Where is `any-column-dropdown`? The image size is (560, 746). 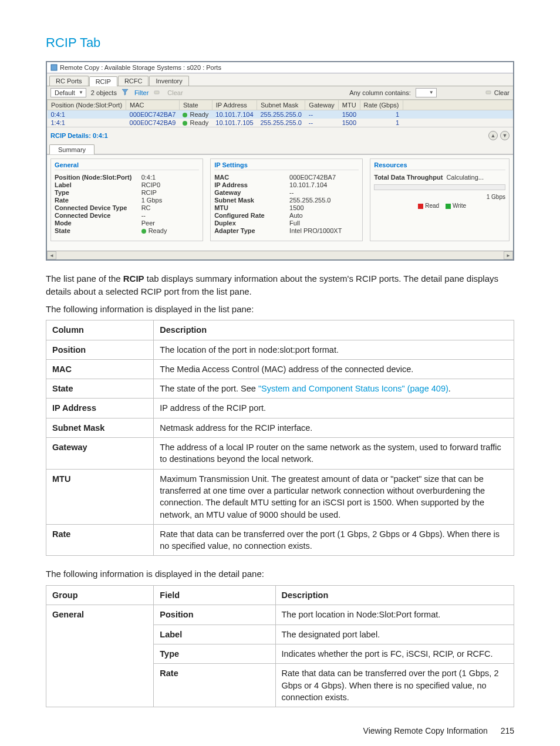
any-column-dropdown is located at coordinates (426, 93).